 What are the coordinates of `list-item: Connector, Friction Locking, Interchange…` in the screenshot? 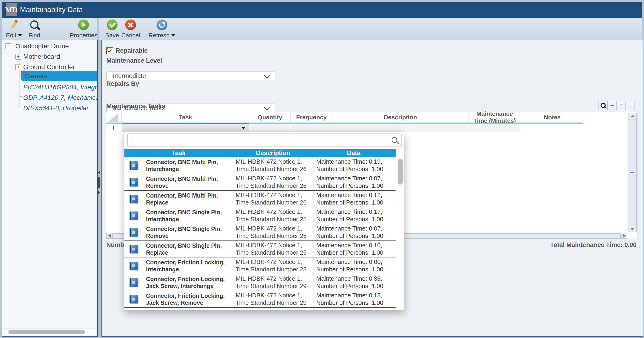 It's located at (260, 266).